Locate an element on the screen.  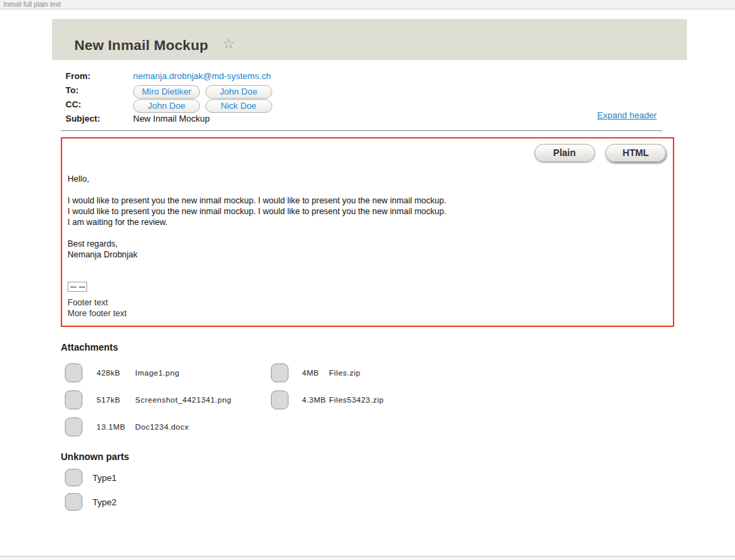
unknown-part-item: Type2 is located at coordinates (132, 502).